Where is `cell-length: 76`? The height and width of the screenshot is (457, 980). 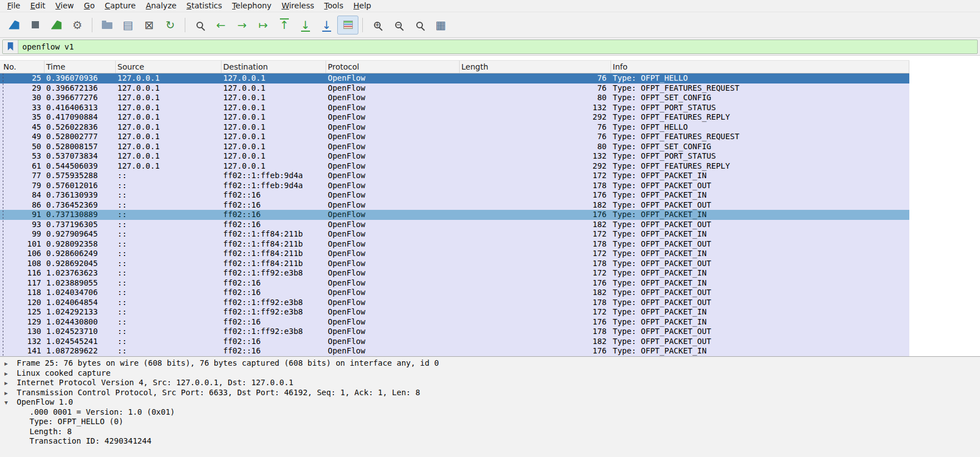
cell-length: 76 is located at coordinates (535, 127).